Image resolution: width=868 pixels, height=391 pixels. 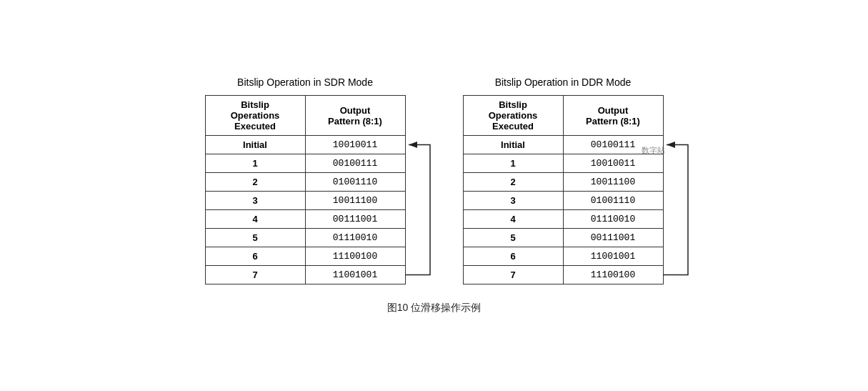 What do you see at coordinates (255, 116) in the screenshot?
I see `sdr-col1-header: BitslipOperationsExecuted` at bounding box center [255, 116].